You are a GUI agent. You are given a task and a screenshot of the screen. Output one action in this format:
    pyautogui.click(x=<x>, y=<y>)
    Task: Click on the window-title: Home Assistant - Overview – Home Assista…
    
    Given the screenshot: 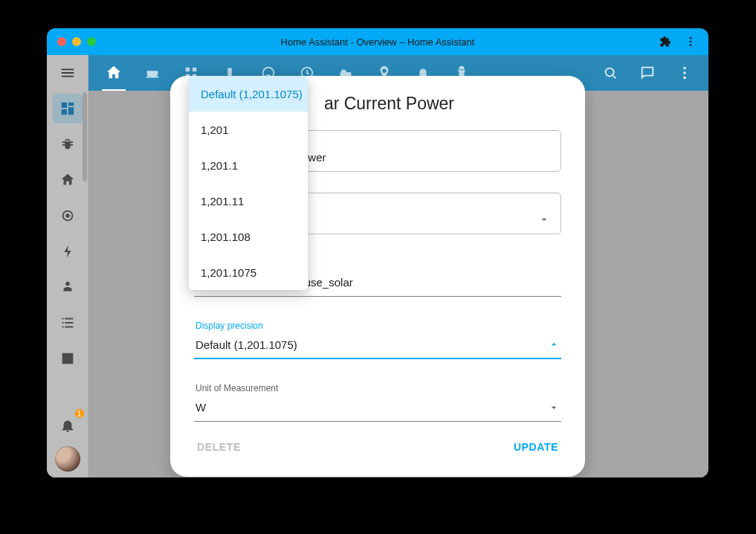 What is the action you would take?
    pyautogui.click(x=378, y=42)
    